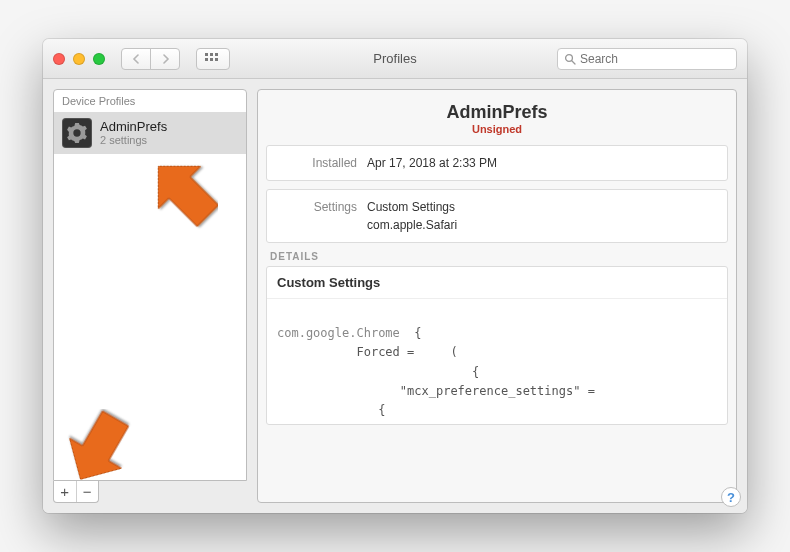 The height and width of the screenshot is (552, 790). I want to click on detail-title: AdminPrefs, so click(497, 112).